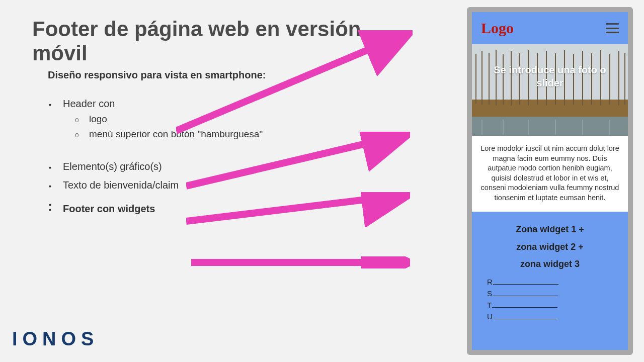 The width and height of the screenshot is (644, 362). Describe the element at coordinates (550, 90) in the screenshot. I see `hero-image-icon` at that location.